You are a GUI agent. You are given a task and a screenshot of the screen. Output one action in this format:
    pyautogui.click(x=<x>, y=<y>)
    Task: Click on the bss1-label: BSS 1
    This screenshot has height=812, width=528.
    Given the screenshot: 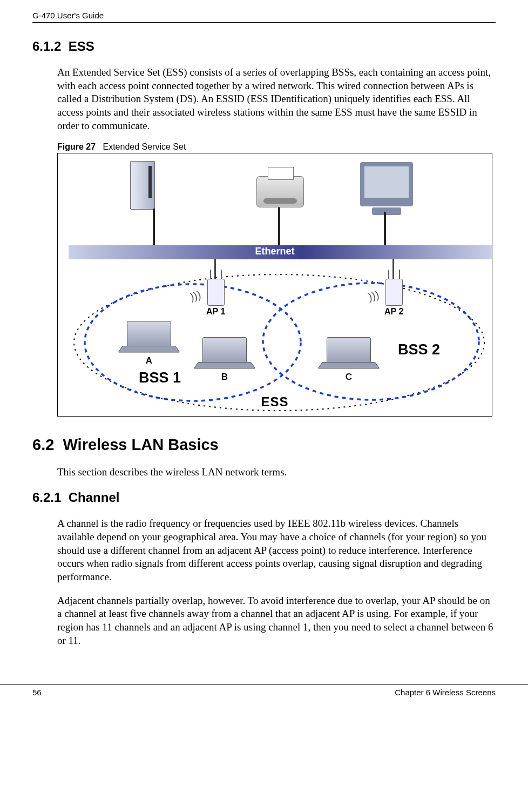 What is the action you would take?
    pyautogui.click(x=160, y=378)
    